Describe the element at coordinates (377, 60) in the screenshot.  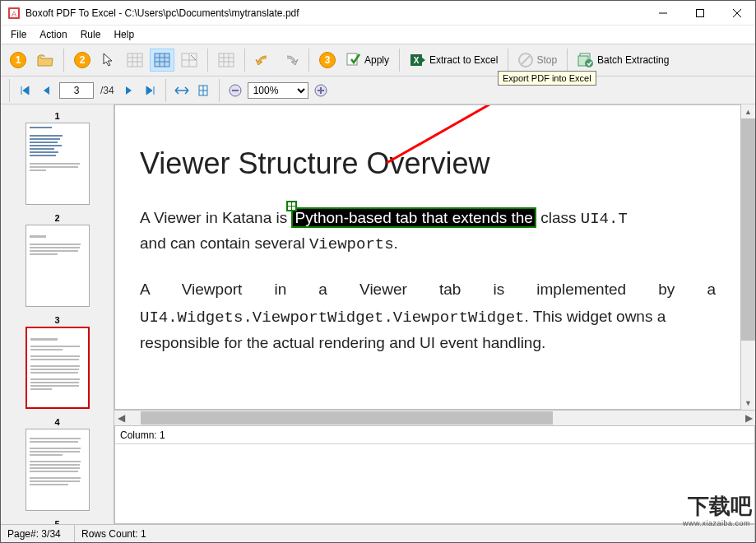
I see `apply-label: Apply` at that location.